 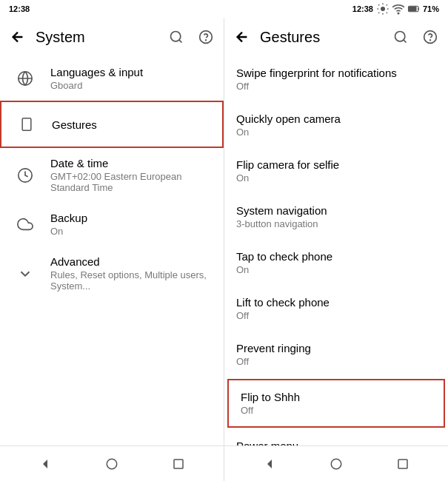 I want to click on power-menu-item: Power menu Show device controls, so click(x=336, y=437).